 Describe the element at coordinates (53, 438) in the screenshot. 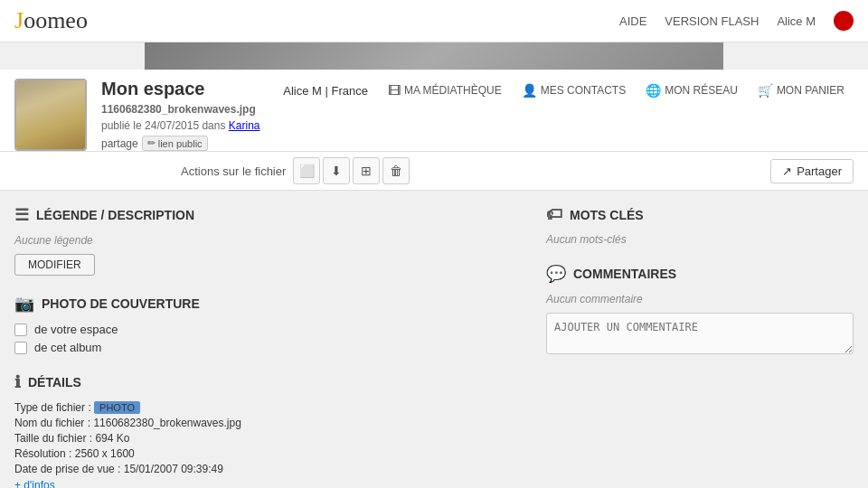

I see `taille-label: Taille du fichier :` at that location.